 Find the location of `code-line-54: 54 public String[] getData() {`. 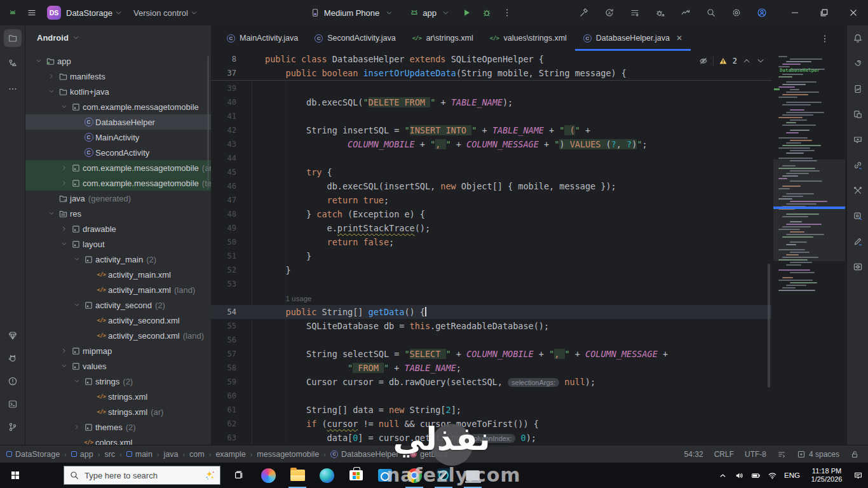

code-line-54: 54 public String[] getData() { is located at coordinates (491, 312).